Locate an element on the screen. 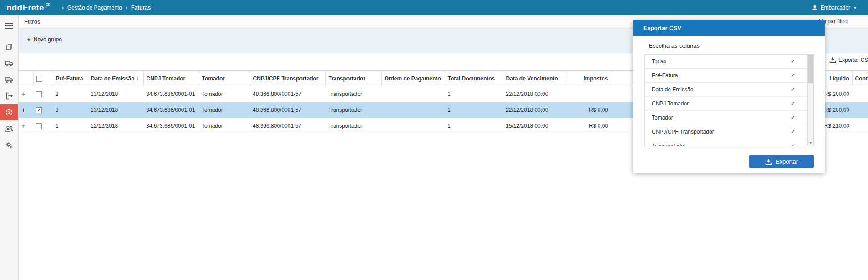 The width and height of the screenshot is (868, 280). select-all-checkbox: ✓ is located at coordinates (39, 79).